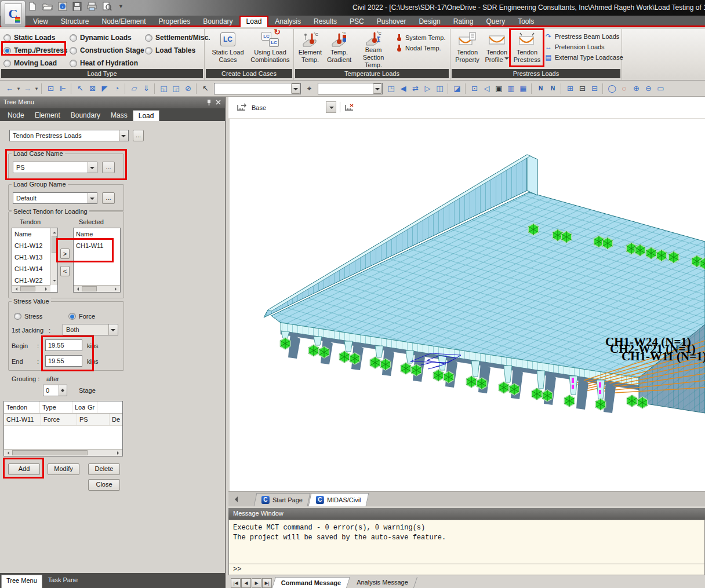  Describe the element at coordinates (55, 198) in the screenshot. I see `load-group-combobox: Default` at that location.